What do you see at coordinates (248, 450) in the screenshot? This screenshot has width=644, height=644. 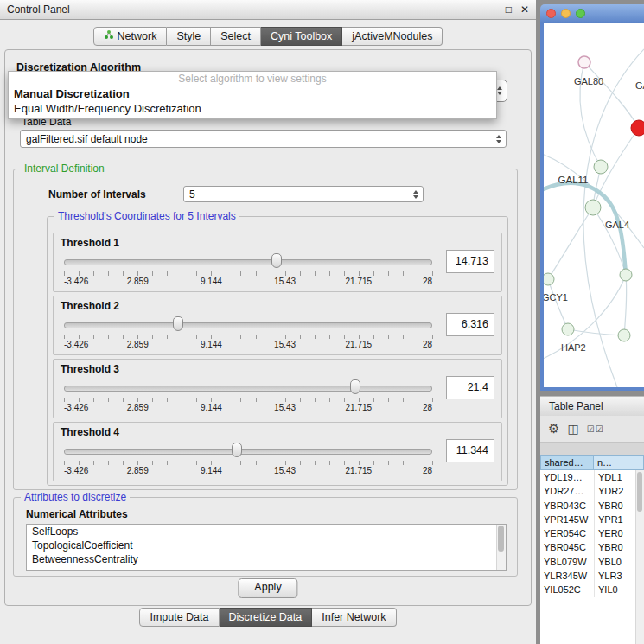 I see `threshold-4-slider` at bounding box center [248, 450].